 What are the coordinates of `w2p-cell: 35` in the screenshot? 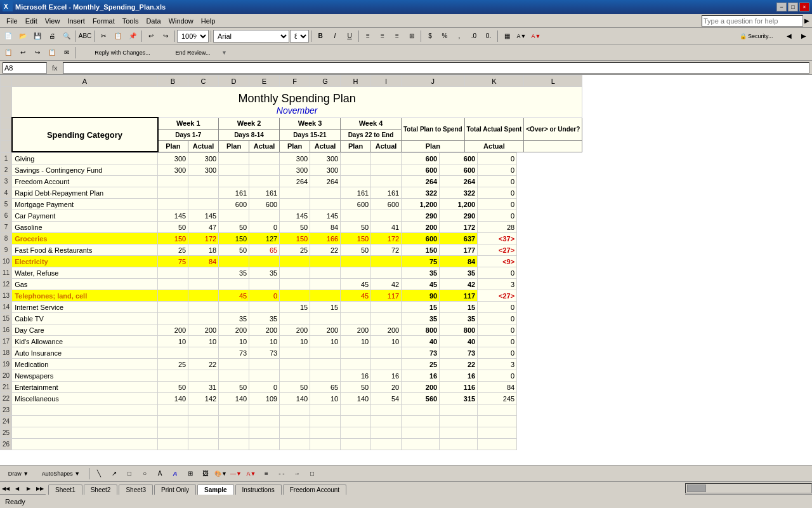 It's located at (234, 273).